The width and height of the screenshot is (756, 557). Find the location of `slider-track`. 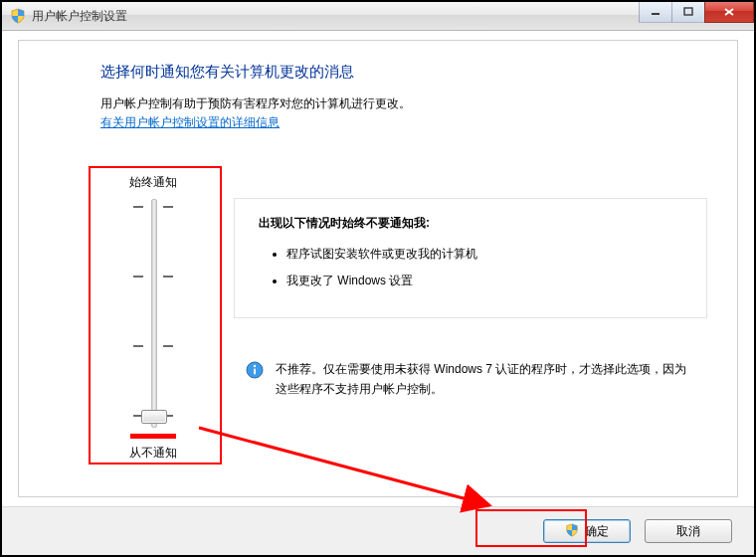

slider-track is located at coordinates (153, 313).